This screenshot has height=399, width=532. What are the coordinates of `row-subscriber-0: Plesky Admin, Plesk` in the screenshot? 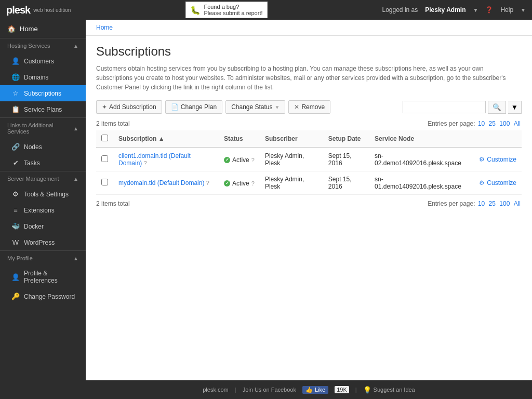 It's located at (291, 159).